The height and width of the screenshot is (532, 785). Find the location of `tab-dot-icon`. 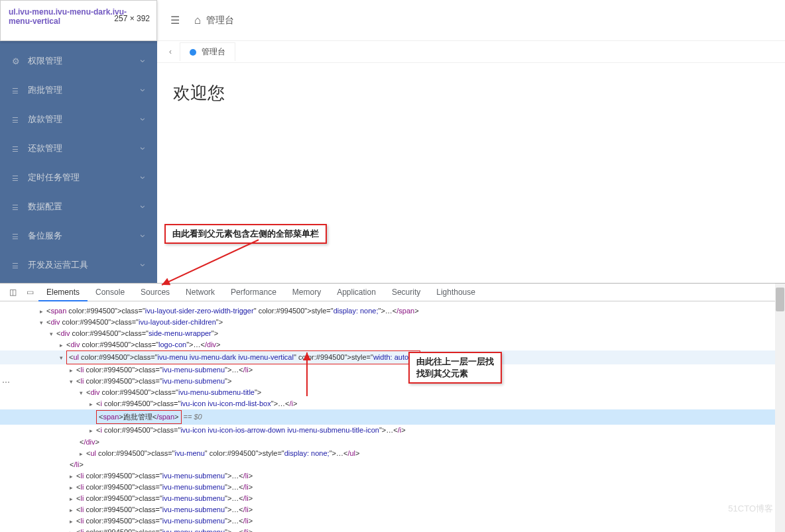

tab-dot-icon is located at coordinates (193, 52).